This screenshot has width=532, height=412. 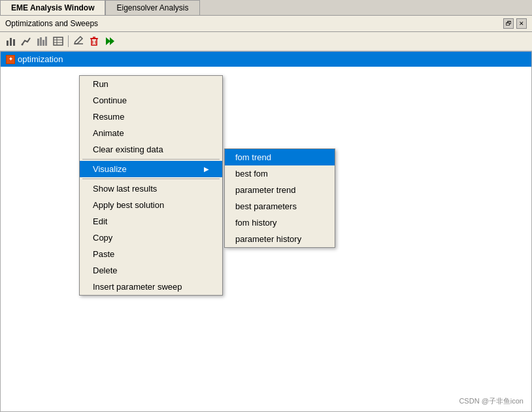 What do you see at coordinates (151, 271) in the screenshot?
I see `menu-item-delete: Delete` at bounding box center [151, 271].